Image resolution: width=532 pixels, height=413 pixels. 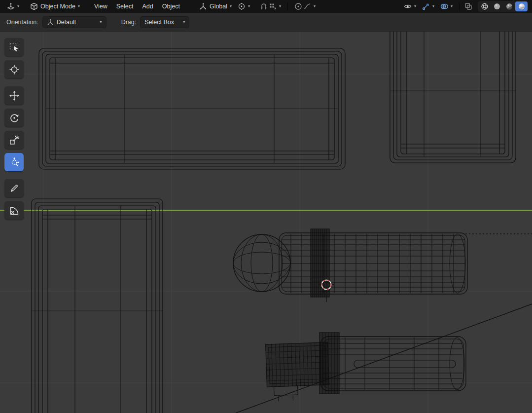 What do you see at coordinates (14, 70) in the screenshot?
I see `cursor-tool-icon` at bounding box center [14, 70].